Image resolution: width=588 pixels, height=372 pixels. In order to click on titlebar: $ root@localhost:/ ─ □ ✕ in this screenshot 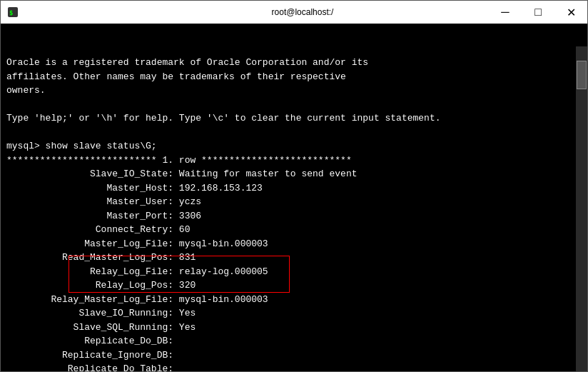, I will do `click(294, 12)`.